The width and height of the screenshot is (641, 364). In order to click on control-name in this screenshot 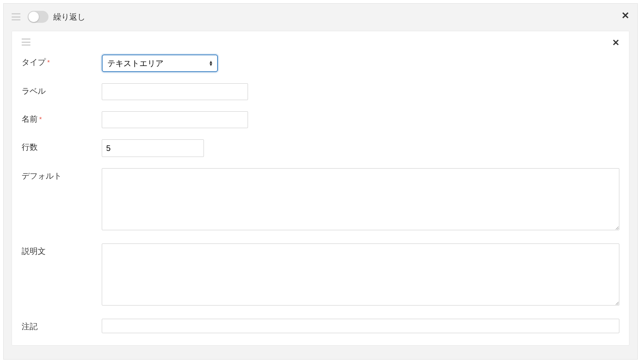, I will do `click(361, 120)`.